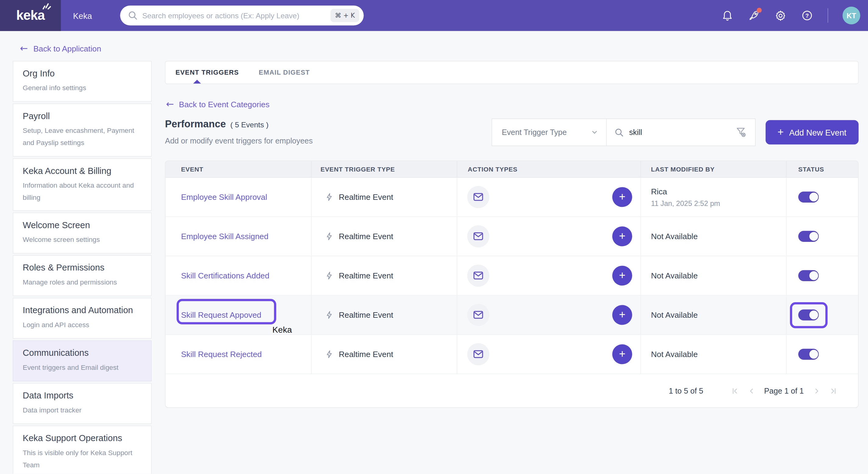 Image resolution: width=868 pixels, height=474 pixels. Describe the element at coordinates (82, 318) in the screenshot. I see `sidebar-item-integrations-automation: Integrations and Automation Login and AP…` at that location.